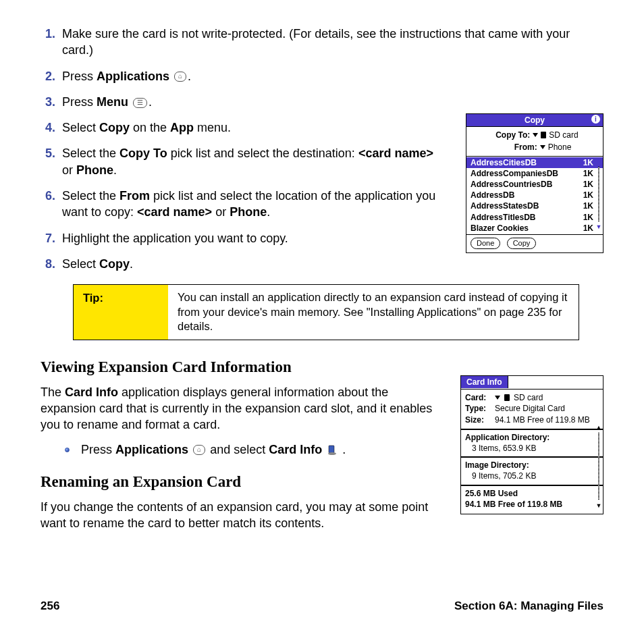 This screenshot has height=644, width=644. Describe the element at coordinates (322, 606) in the screenshot. I see `page-footer: 256 Section 6A: Managing Files` at that location.